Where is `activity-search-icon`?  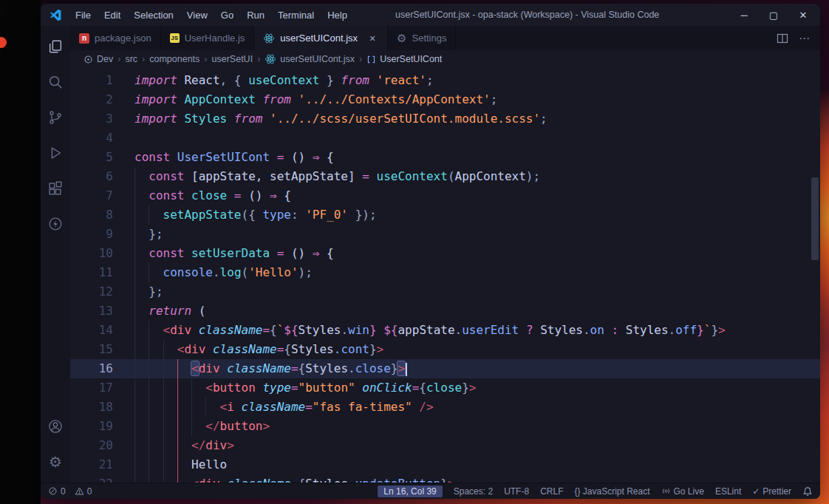 activity-search-icon is located at coordinates (55, 82).